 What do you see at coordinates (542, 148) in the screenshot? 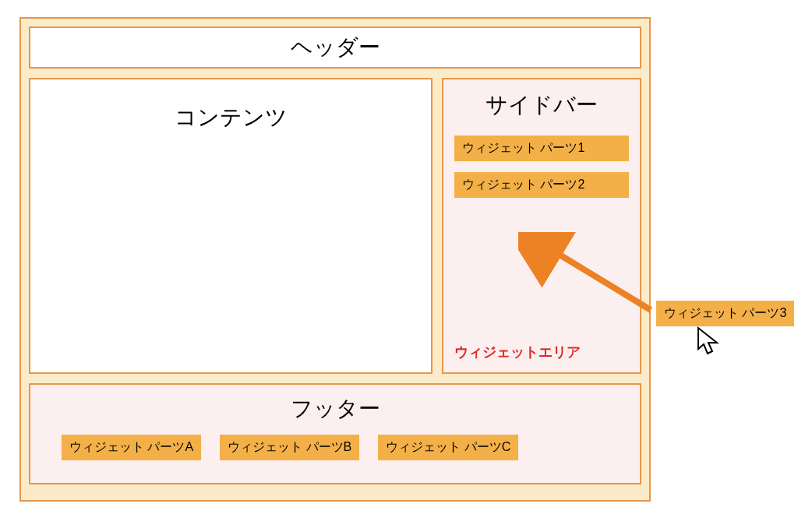
I see `sidebar-widget-1: ウィジェット パーツ1` at bounding box center [542, 148].